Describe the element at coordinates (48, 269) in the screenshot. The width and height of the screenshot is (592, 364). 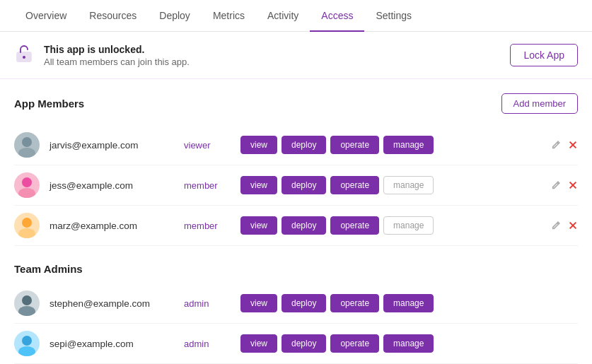
I see `team-admins-title: Team Admins` at that location.